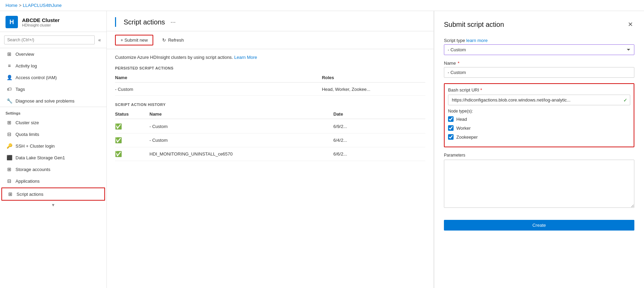 The image size is (644, 288). I want to click on sidebar-item-applications: ⊟ Applications, so click(53, 181).